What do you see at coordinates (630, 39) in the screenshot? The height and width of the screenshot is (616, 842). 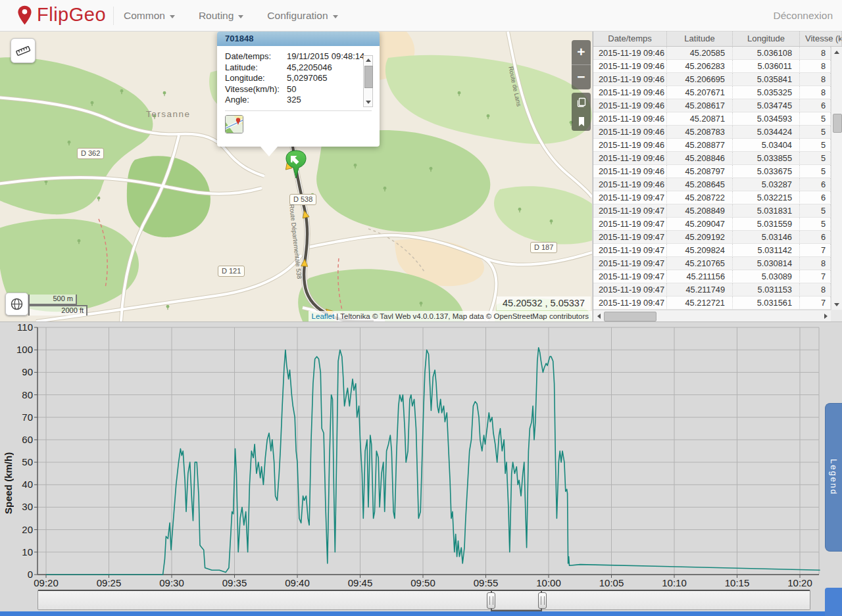 I see `col-header-datetime: Date/temps` at bounding box center [630, 39].